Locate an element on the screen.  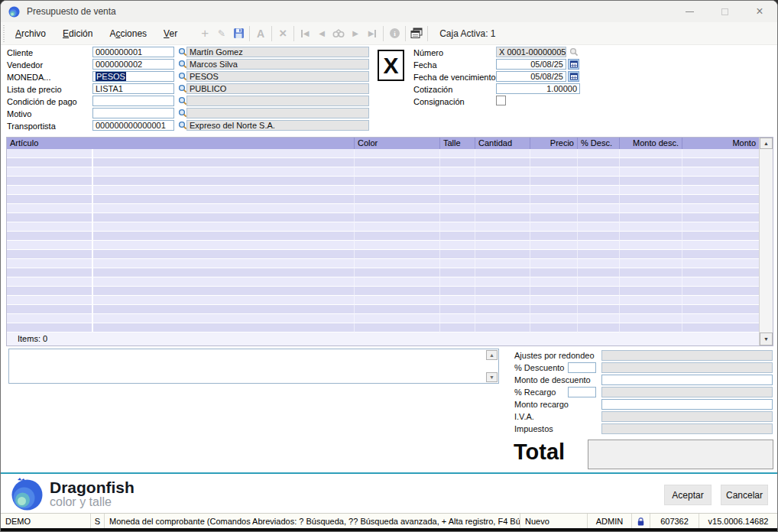
notes-scroll-down-icon: ▼ is located at coordinates (492, 378).